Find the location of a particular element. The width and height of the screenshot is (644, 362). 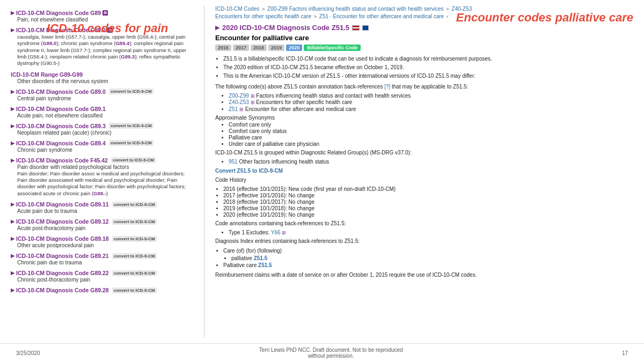

code-detail-f45-42: Pain disorder; Pain disorder assoc w med… is located at coordinates (102, 183).